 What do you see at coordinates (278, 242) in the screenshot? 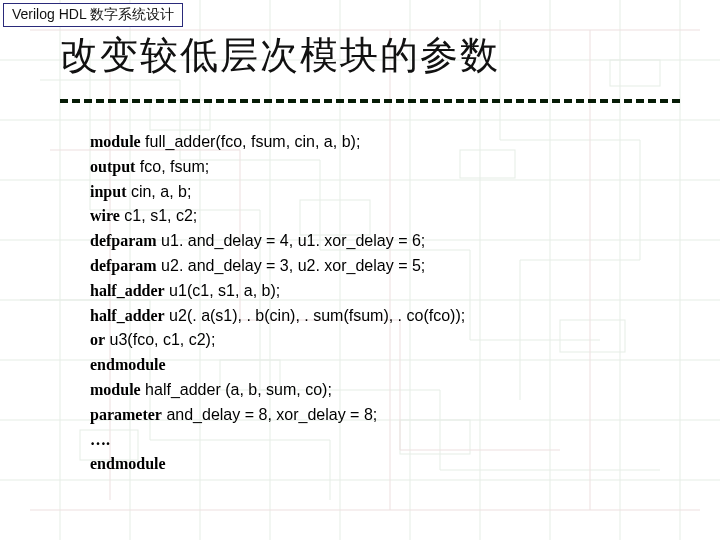
I see `code-line: defparam u1. and_delay = 4, u1. xor_dela…` at bounding box center [278, 242].